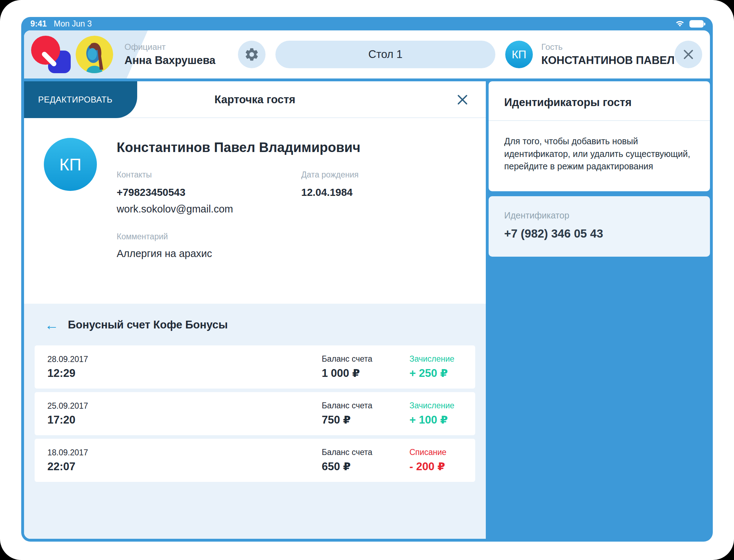  Describe the element at coordinates (185, 420) in the screenshot. I see `transaction-time: 17:20` at that location.